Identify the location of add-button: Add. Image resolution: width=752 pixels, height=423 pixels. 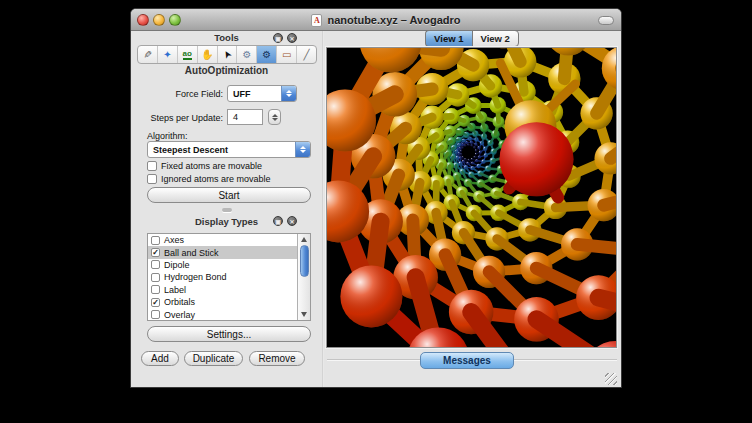
(160, 358).